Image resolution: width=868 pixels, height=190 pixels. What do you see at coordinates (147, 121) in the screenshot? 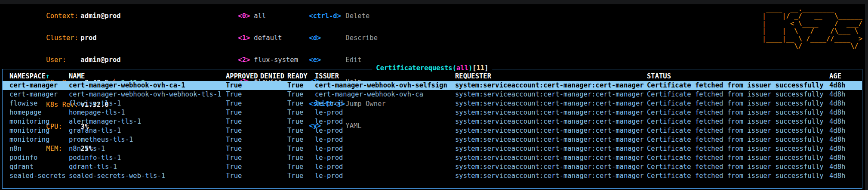
I see `cell-name: alertmanager-tls-1` at bounding box center [147, 121].